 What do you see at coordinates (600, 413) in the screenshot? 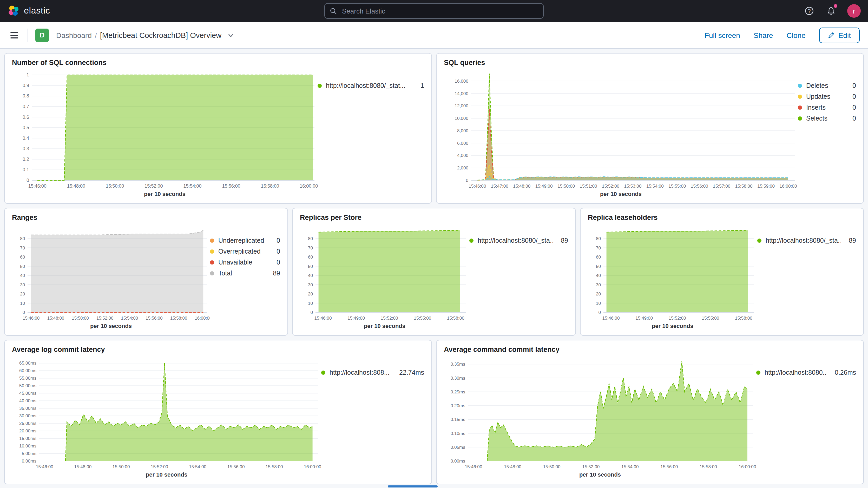
I see `command-commit-latency-area-chart: 0.00ms0.05ms0.10ms0.15ms0.20ms0.25ms0.30…` at bounding box center [600, 413].